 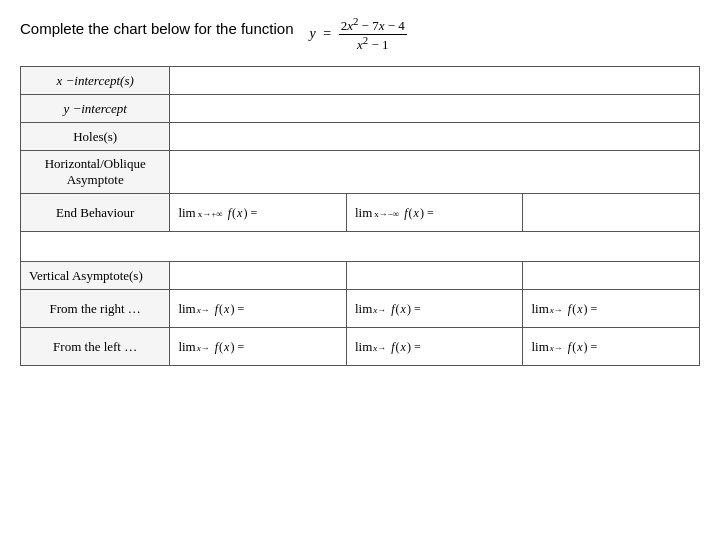 What do you see at coordinates (435, 172) in the screenshot?
I see `asymptote-value` at bounding box center [435, 172].